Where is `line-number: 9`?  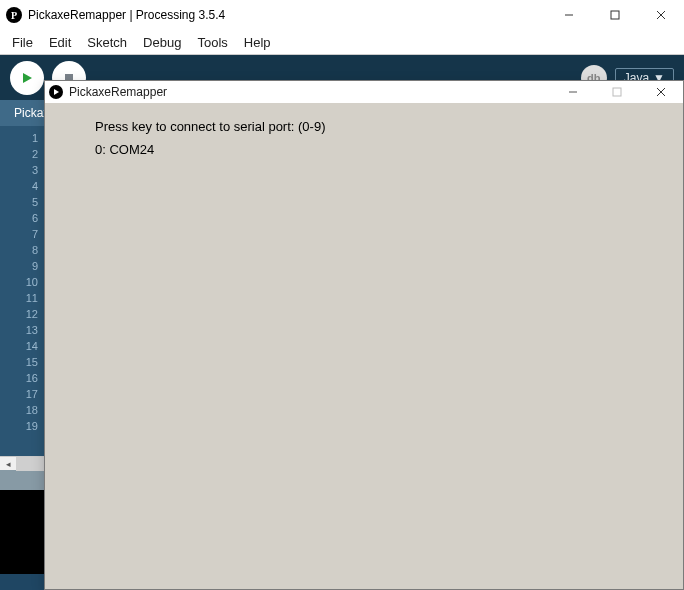 line-number: 9 is located at coordinates (19, 266).